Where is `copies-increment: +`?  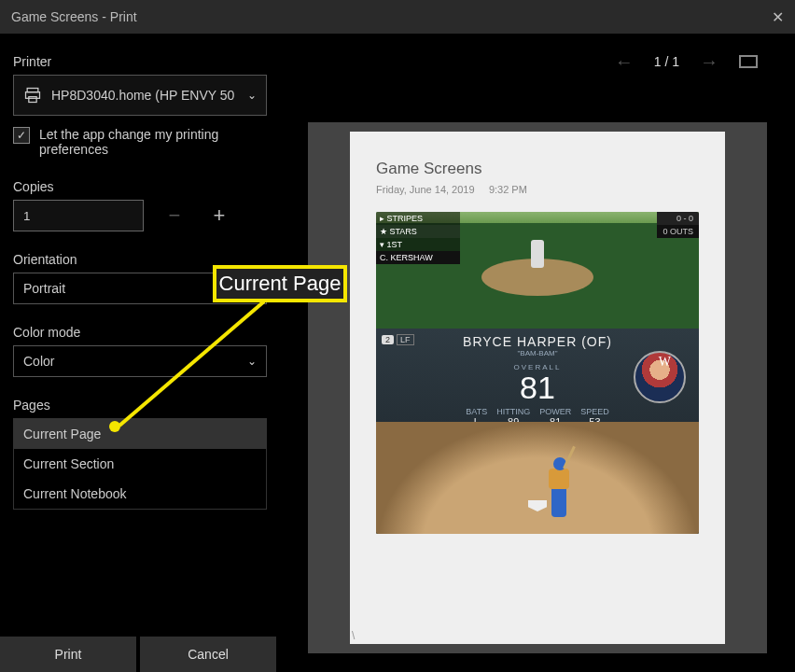 copies-increment: + is located at coordinates (219, 216).